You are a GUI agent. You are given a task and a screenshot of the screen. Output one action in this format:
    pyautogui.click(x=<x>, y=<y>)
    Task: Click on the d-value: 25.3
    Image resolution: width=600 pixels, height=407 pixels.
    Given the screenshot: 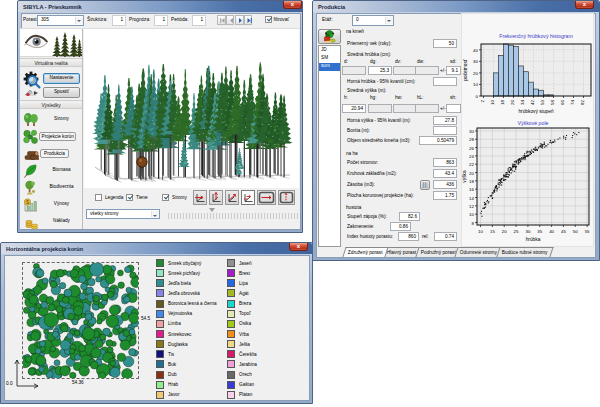 What is the action you would take?
    pyautogui.click(x=380, y=70)
    